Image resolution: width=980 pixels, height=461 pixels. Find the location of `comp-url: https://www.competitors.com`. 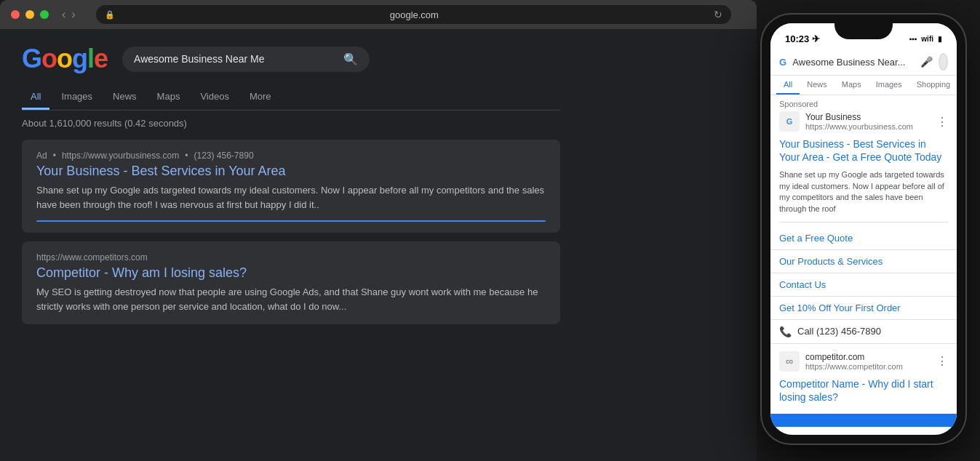

comp-url: https://www.competitors.com is located at coordinates (291, 257).